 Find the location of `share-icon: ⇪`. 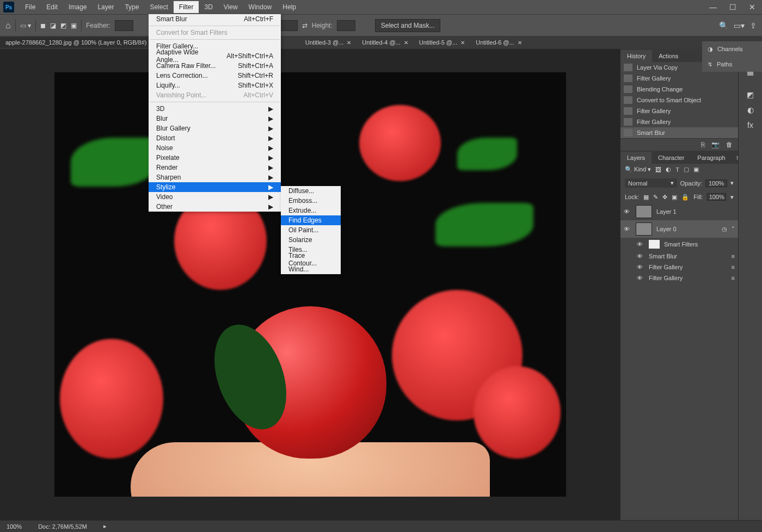

share-icon: ⇪ is located at coordinates (753, 26).